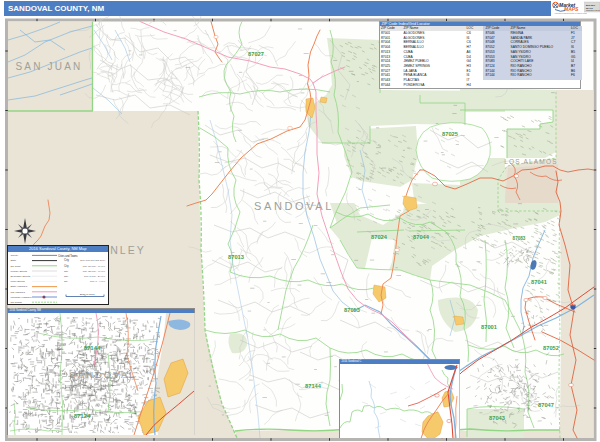 This screenshot has width=600, height=442. I want to click on svg-text: 87024, so click(380, 237).